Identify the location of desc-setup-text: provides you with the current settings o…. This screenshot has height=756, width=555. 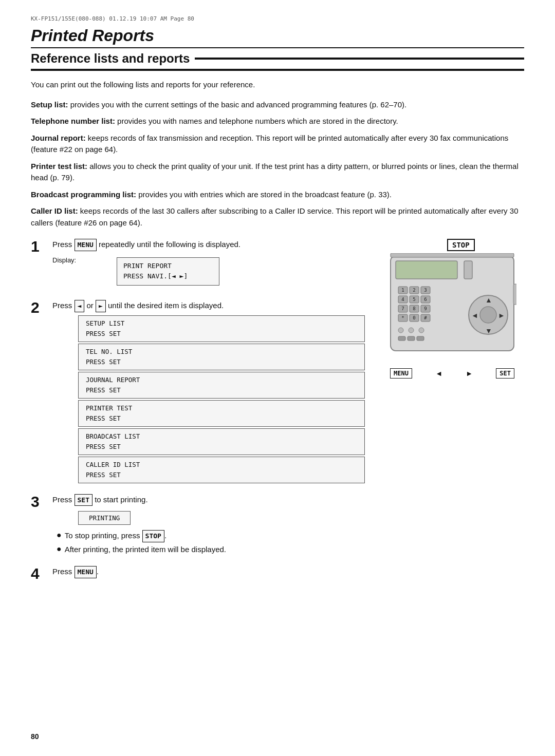
(237, 105).